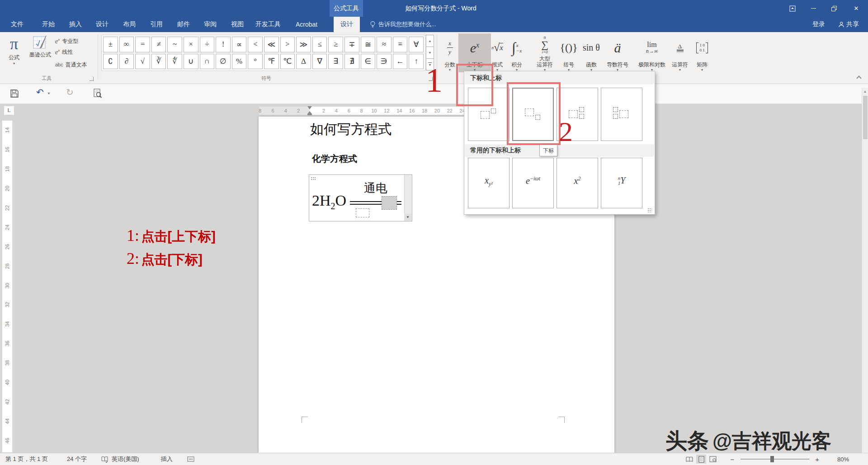 This screenshot has width=868, height=465. Describe the element at coordinates (775, 459) in the screenshot. I see `zoom-slider-track` at that location.